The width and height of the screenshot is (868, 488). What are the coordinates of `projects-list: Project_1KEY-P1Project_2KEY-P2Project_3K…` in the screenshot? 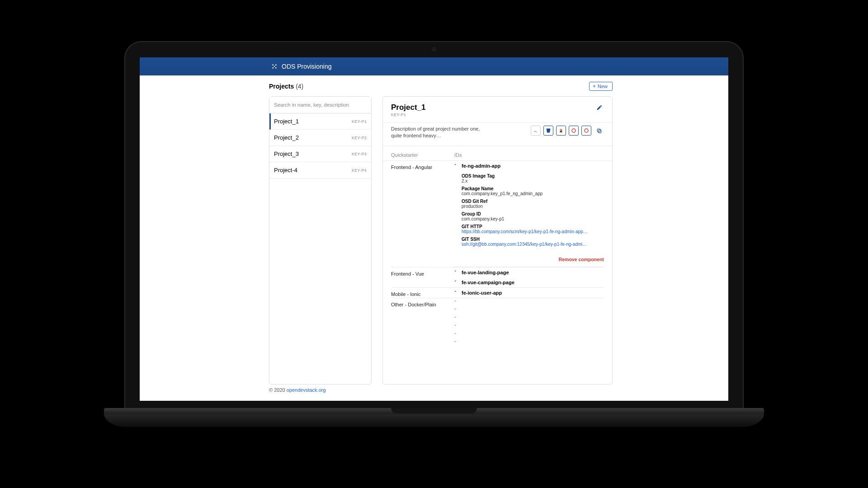 It's located at (320, 146).